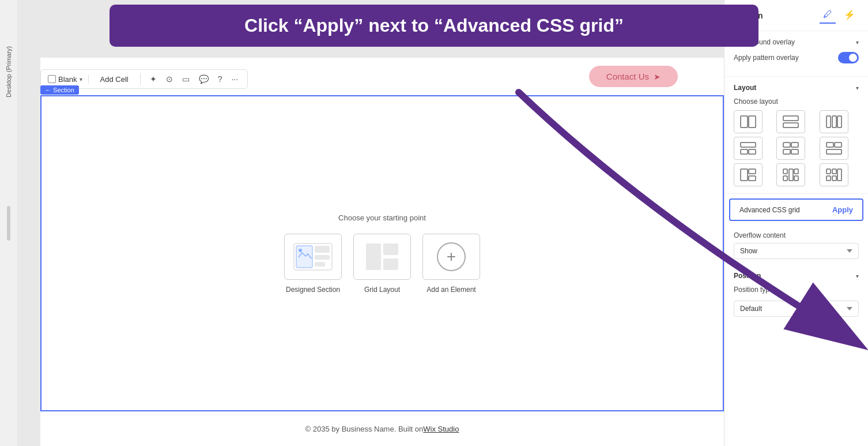 The height and width of the screenshot is (446, 868). I want to click on advanced-css-row: Advanced CSS grid Apply, so click(797, 210).